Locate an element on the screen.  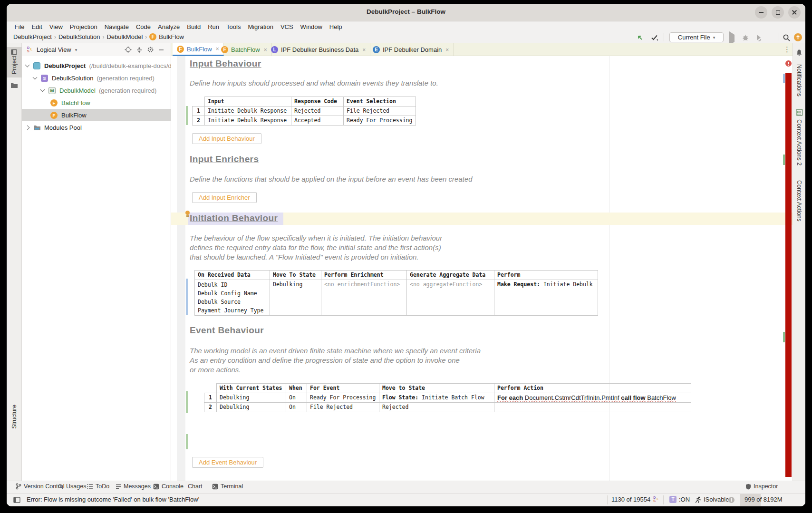
run-with-coverage-icon is located at coordinates (759, 38).